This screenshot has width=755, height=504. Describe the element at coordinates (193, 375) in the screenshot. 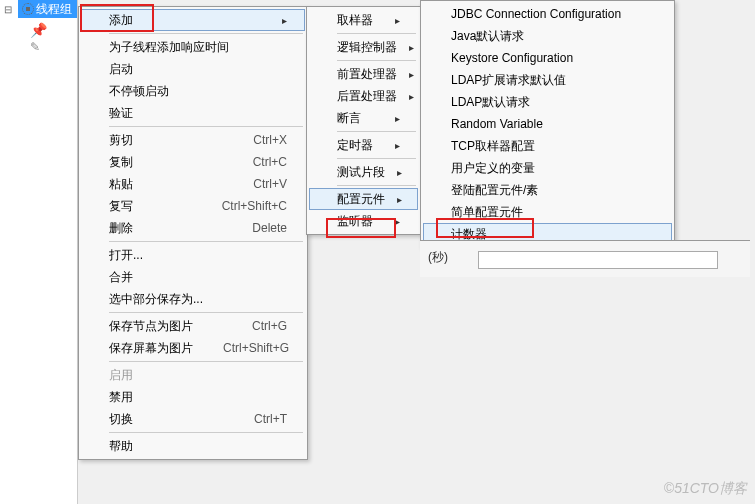

I see `menu-enable: 启用` at that location.